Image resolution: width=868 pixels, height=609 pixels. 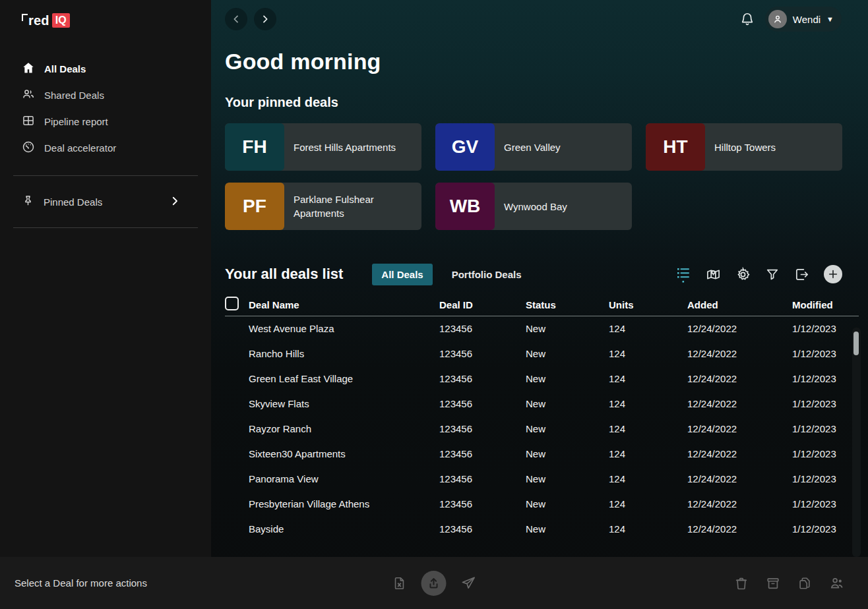 I want to click on table-row: Green Leaf East Village 123456 New 124 1…, so click(x=542, y=378).